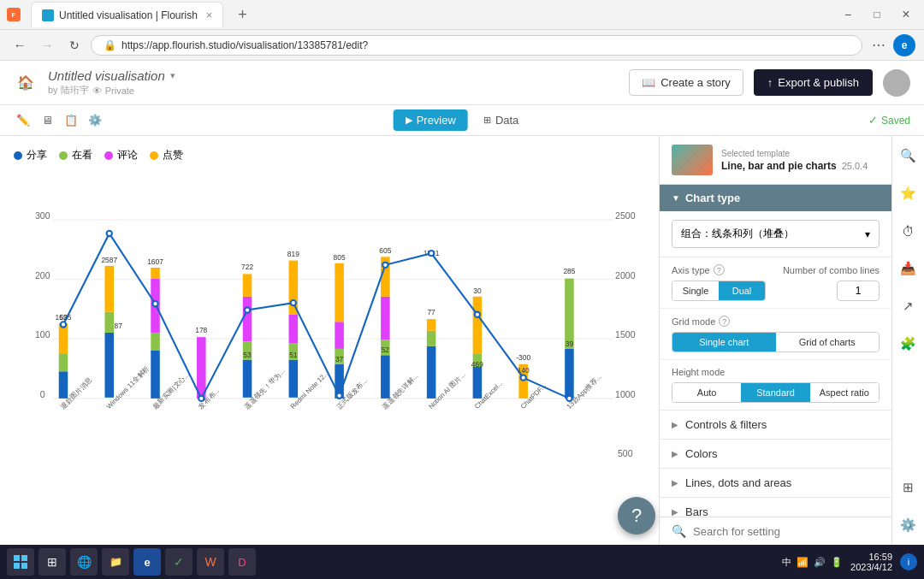 This screenshot has width=924, height=579. Describe the element at coordinates (813, 82) in the screenshot. I see `export-publish-button: ↑ Export & publish` at that location.